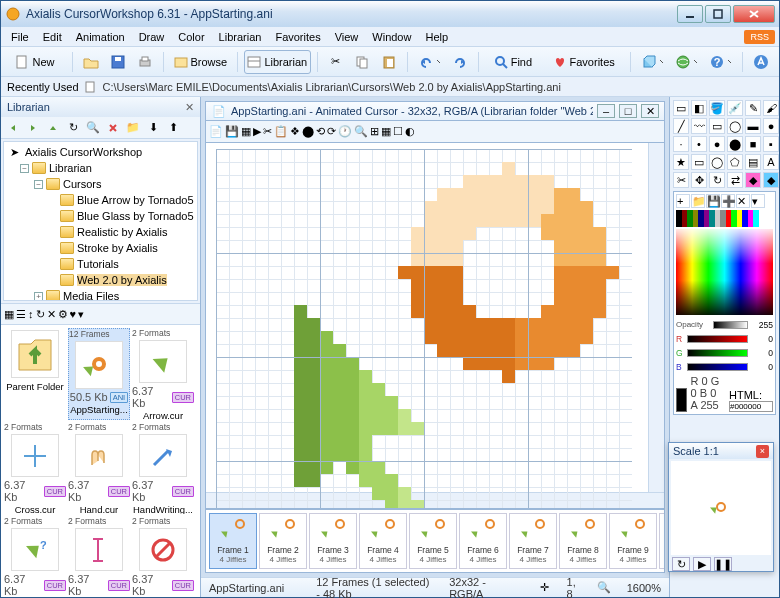 This screenshot has width=780, height=598. Describe the element at coordinates (91, 62) in the screenshot. I see `open-button` at that location.